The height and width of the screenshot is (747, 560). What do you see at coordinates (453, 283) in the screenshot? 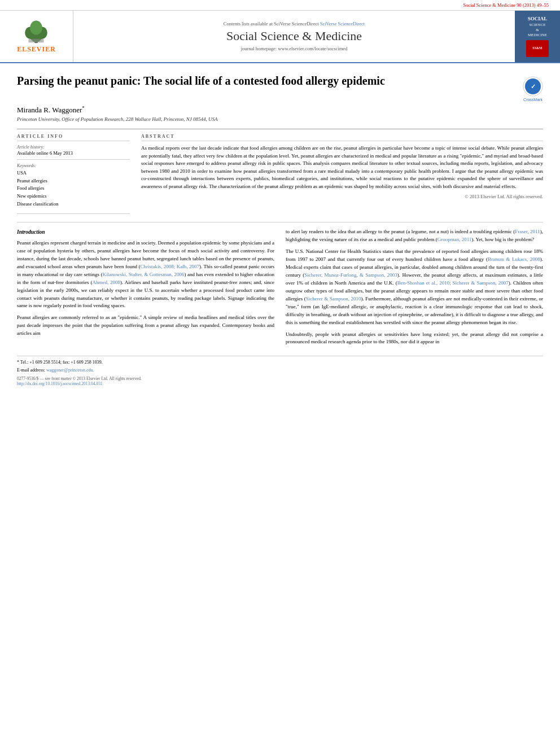
I see `ref-benshoshan: Ben-Shoshan et al., 2010; Sicherer & Sam…` at bounding box center [453, 283].